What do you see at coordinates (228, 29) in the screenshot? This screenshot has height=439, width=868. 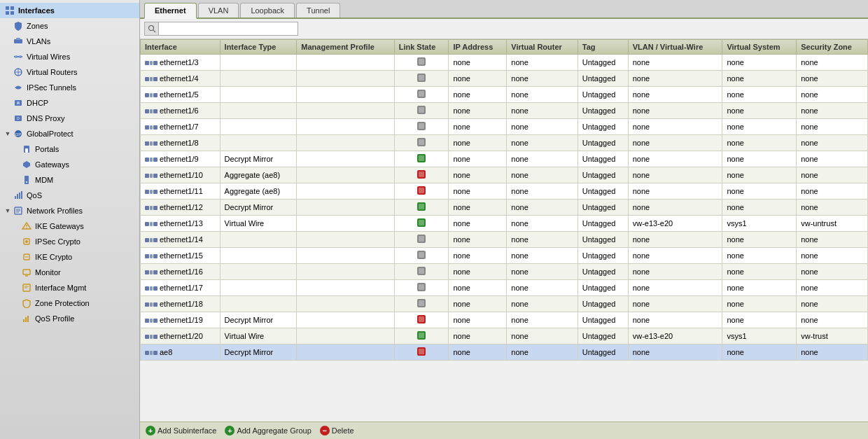 I see `search-input` at bounding box center [228, 29].